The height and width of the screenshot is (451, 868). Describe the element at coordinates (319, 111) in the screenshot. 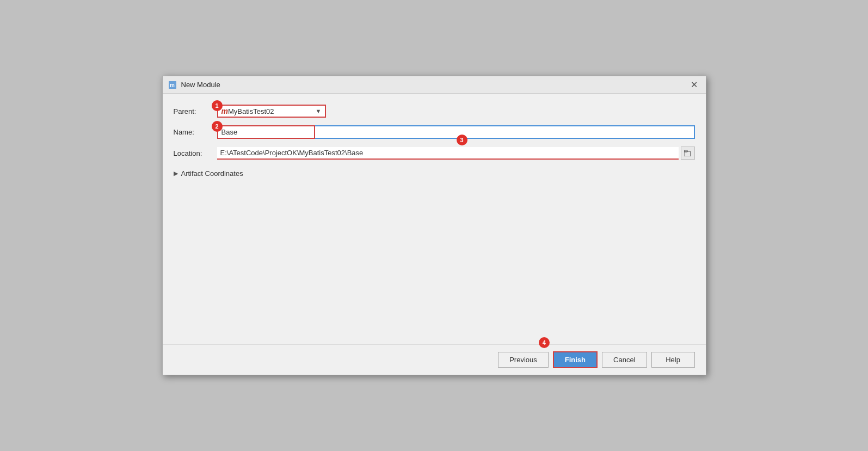

I see `dropdown-arrow-icon: ▼` at that location.